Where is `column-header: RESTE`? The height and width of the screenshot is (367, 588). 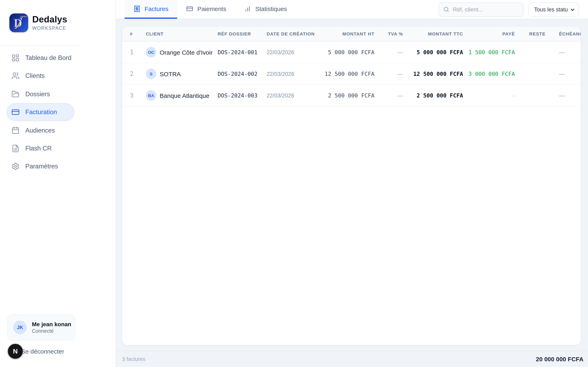 column-header: RESTE is located at coordinates (535, 34).